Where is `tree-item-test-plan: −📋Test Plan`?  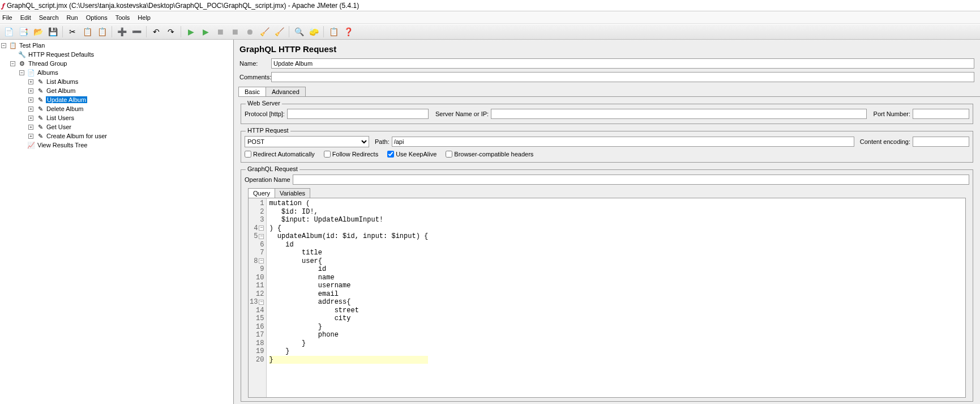 tree-item-test-plan: −📋Test Plan is located at coordinates (117, 45).